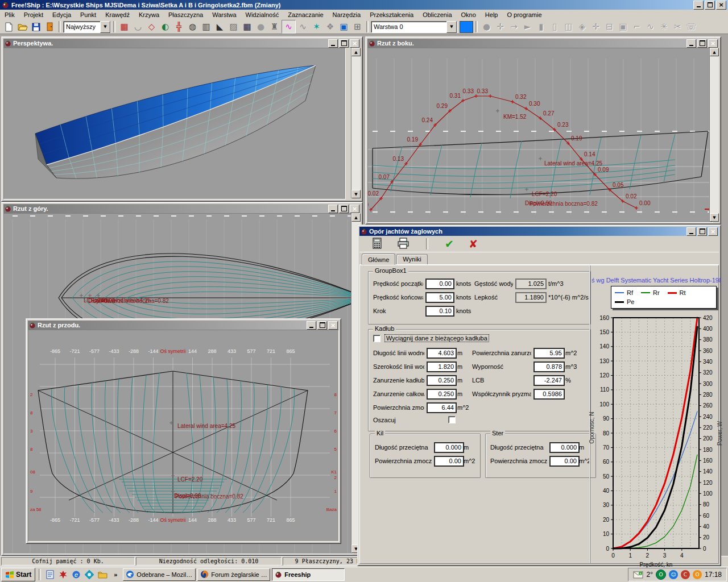 This screenshot has height=582, width=728. Describe the element at coordinates (23, 27) in the screenshot. I see `open-file-icon` at that location.